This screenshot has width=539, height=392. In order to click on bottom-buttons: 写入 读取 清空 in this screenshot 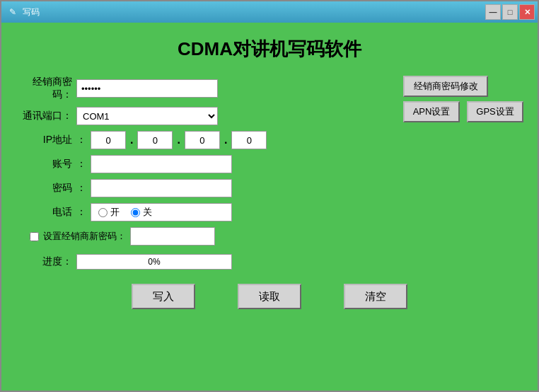, I will do `click(270, 296)`.